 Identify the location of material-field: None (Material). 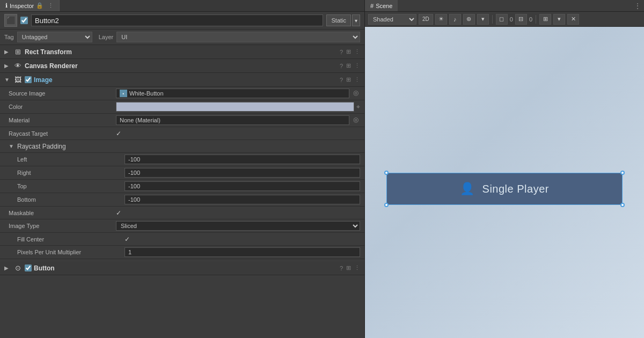
(233, 120).